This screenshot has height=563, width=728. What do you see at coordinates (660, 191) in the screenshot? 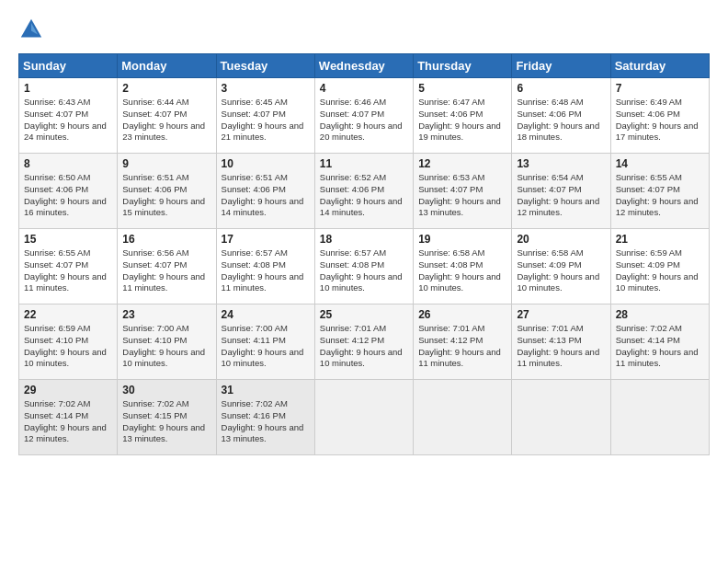
I see `calendar-cell: 14Sunrise: 6:55 AMSunset: 4:07 PMDayligh…` at bounding box center [660, 191].